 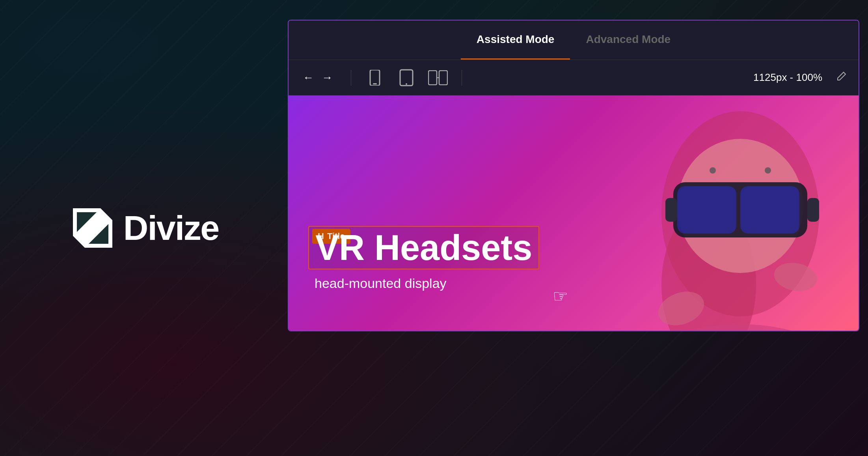 What do you see at coordinates (308, 78) in the screenshot?
I see `nav-back-button: ←` at bounding box center [308, 78].